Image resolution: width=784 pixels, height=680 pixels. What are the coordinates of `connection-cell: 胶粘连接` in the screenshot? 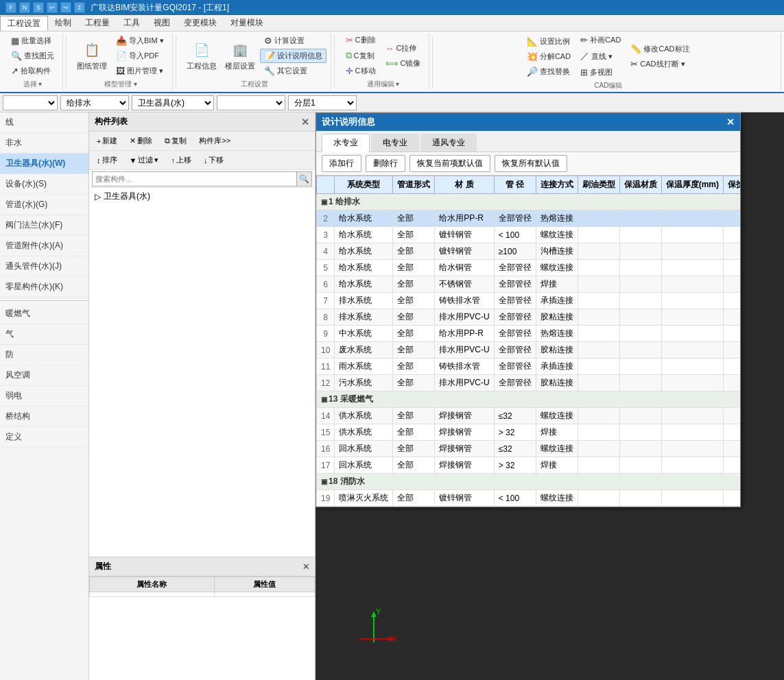 It's located at (557, 317).